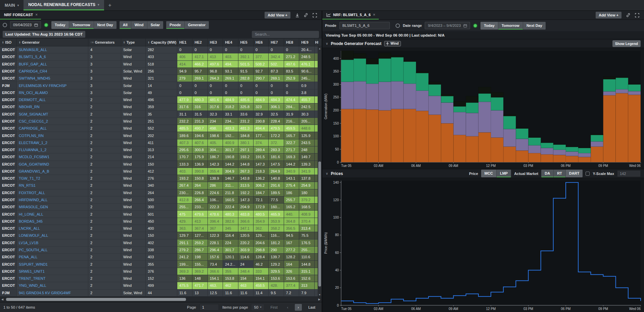 The width and height of the screenshot is (644, 312). I want to click on horizontal-scrollbar-thumb, so click(96, 300).